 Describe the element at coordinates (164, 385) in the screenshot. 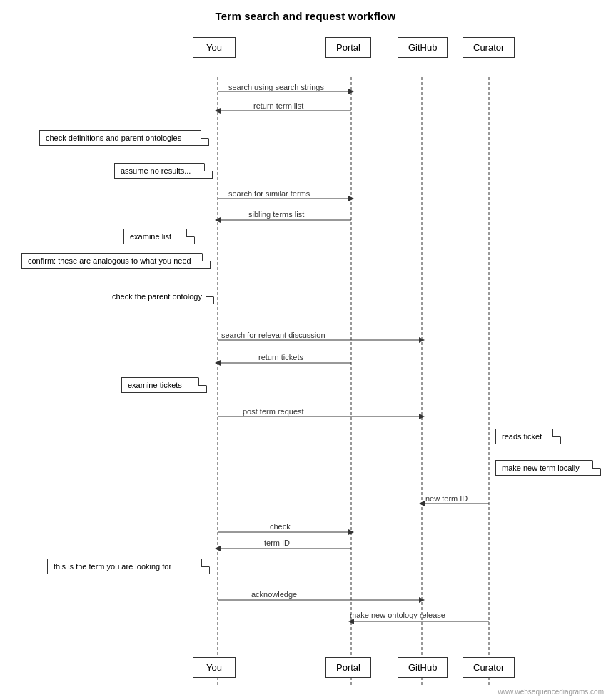

I see `note-examine-tickets: examine tickets` at that location.